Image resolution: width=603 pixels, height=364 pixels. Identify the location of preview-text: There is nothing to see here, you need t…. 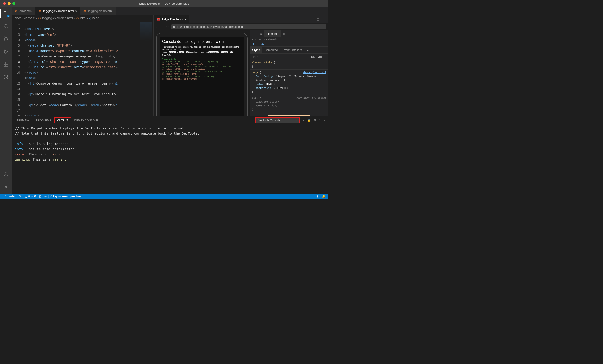
(202, 48).